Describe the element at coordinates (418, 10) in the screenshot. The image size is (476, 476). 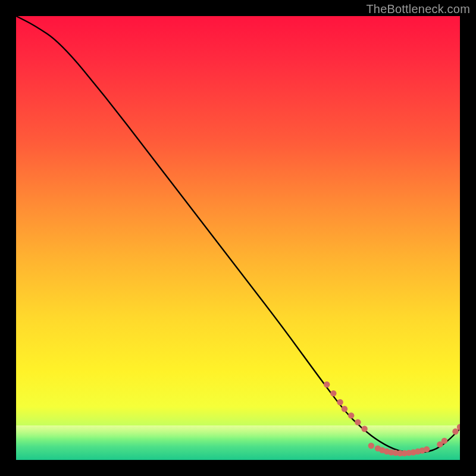
I see `watermark-label: TheBottleneck.com` at that location.